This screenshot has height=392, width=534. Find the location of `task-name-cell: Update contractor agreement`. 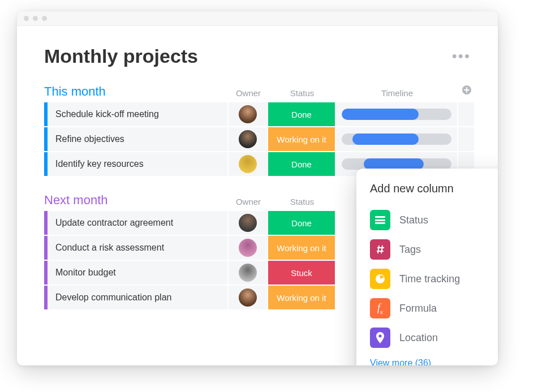

task-name-cell: Update contractor agreement is located at coordinates (136, 223).